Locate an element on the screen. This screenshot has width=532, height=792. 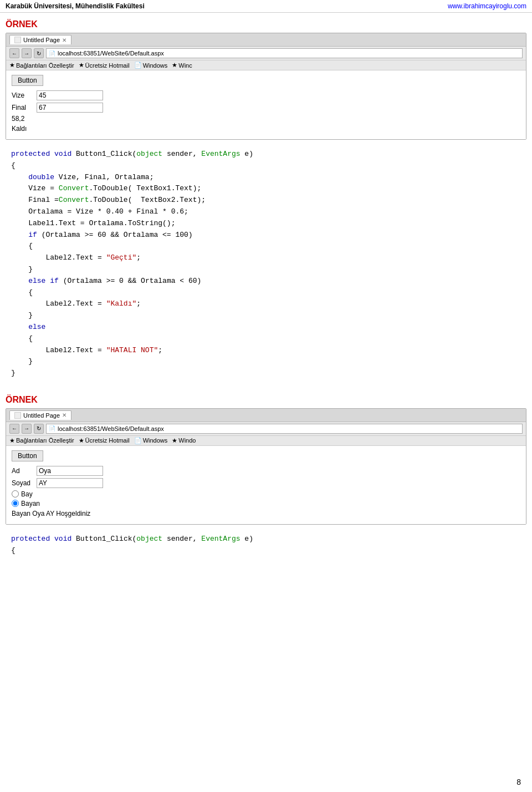
code-line-23: } is located at coordinates (266, 362).